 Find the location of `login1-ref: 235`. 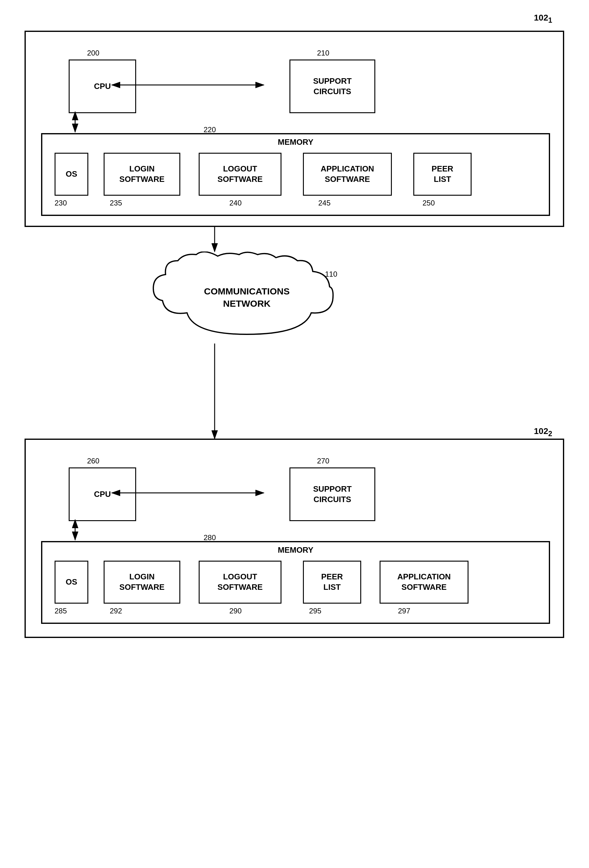

login1-ref: 235 is located at coordinates (116, 203).